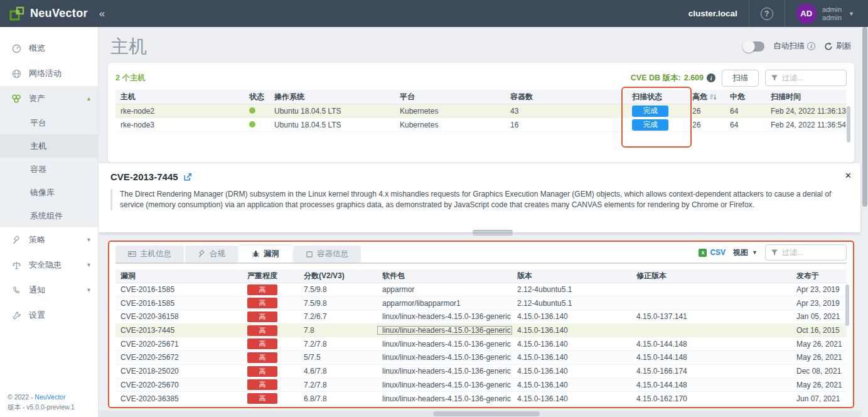 This screenshot has height=417, width=868. Describe the element at coordinates (481, 290) in the screenshot. I see `vulnerability-row: CVE-2016-1585高7.5/9.8apparmor2.12-4ubunt…` at that location.